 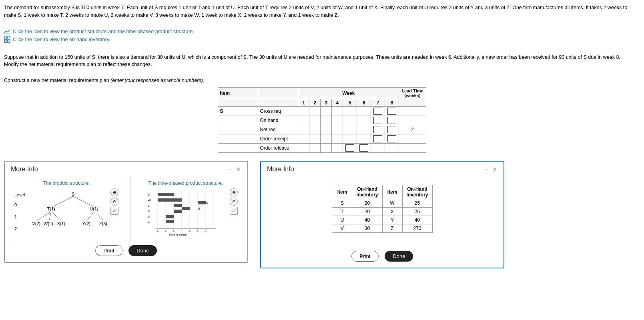 I want to click on level-label-text: Level, so click(x=20, y=195).